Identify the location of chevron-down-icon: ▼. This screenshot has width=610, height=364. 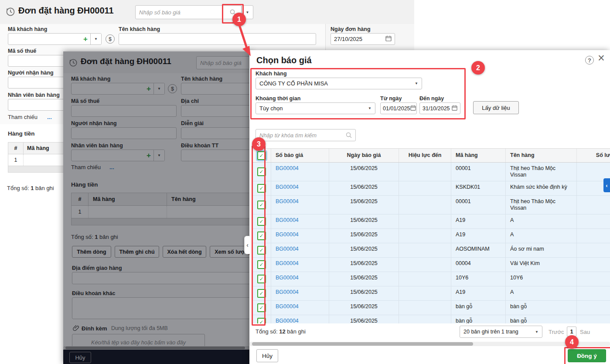
(537, 332).